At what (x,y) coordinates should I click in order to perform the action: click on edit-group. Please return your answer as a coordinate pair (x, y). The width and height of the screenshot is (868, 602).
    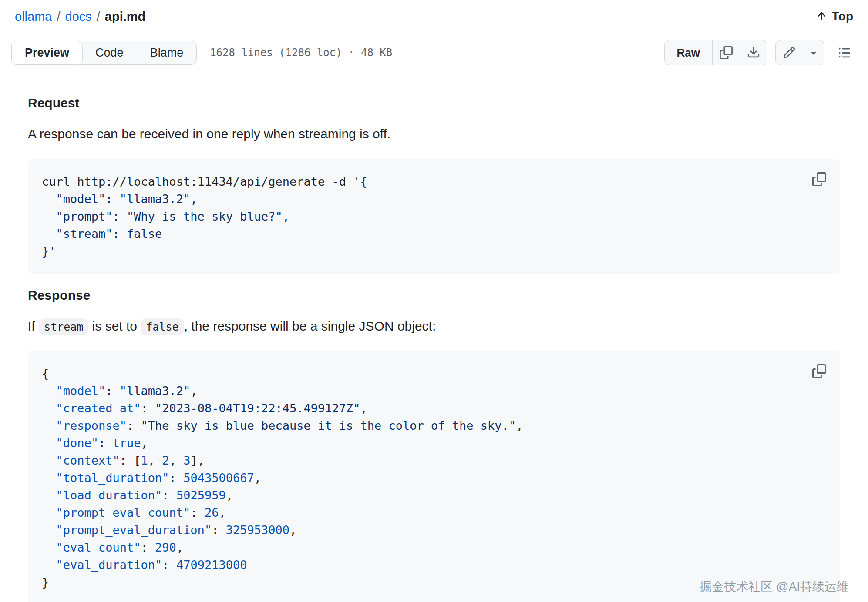
    Looking at the image, I should click on (800, 53).